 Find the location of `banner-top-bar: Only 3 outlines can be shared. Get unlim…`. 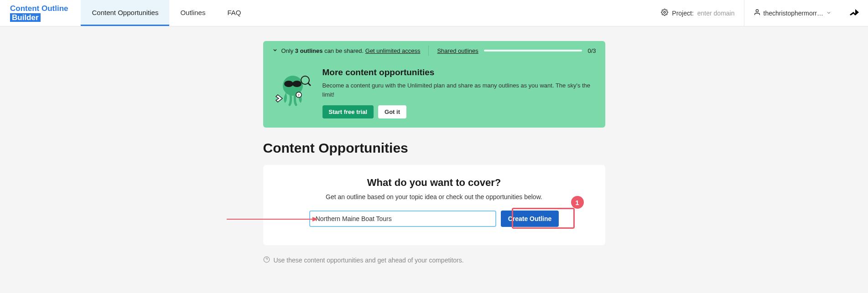

banner-top-bar: Only 3 outlines can be shared. Get unlim… is located at coordinates (434, 51).